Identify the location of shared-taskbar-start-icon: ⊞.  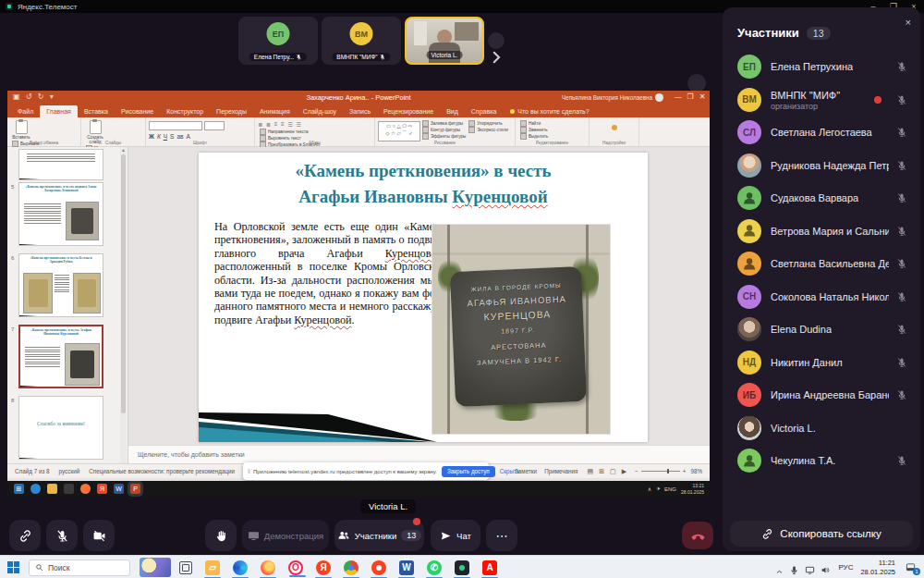
(18, 488).